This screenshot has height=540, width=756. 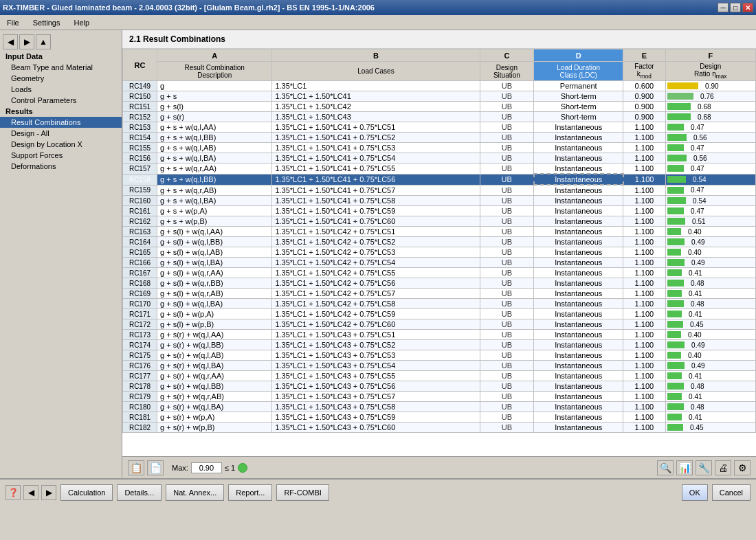 What do you see at coordinates (440, 294) in the screenshot?
I see `table-row: RC169g + s(l) + w(q,r,AB)1.35*LC1 + 1.50…` at bounding box center [440, 294].